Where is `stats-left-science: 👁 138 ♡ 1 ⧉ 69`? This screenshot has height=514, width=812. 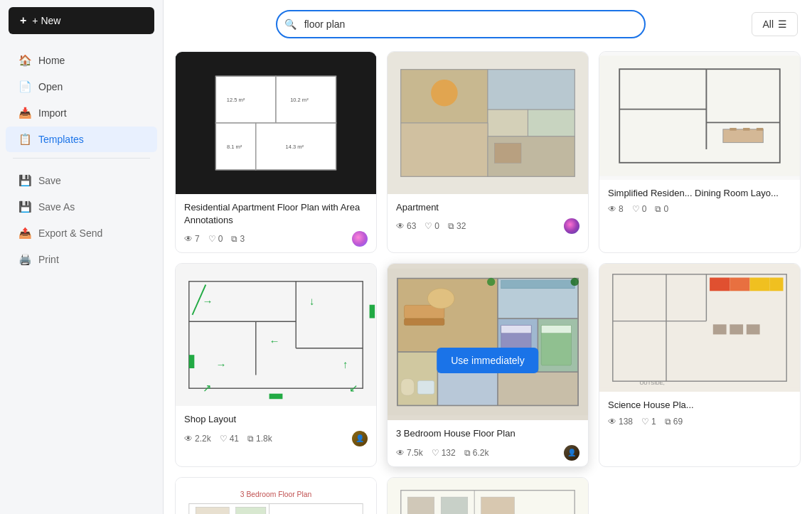 stats-left-science: 👁 138 ♡ 1 ⧉ 69 is located at coordinates (646, 422).